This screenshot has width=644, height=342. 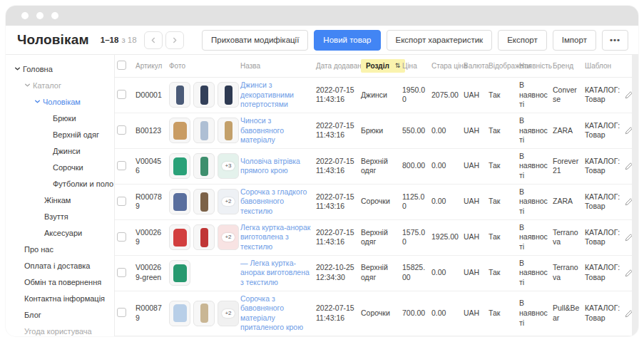 What do you see at coordinates (121, 66) in the screenshot?
I see `select-all-checkbox` at bounding box center [121, 66].